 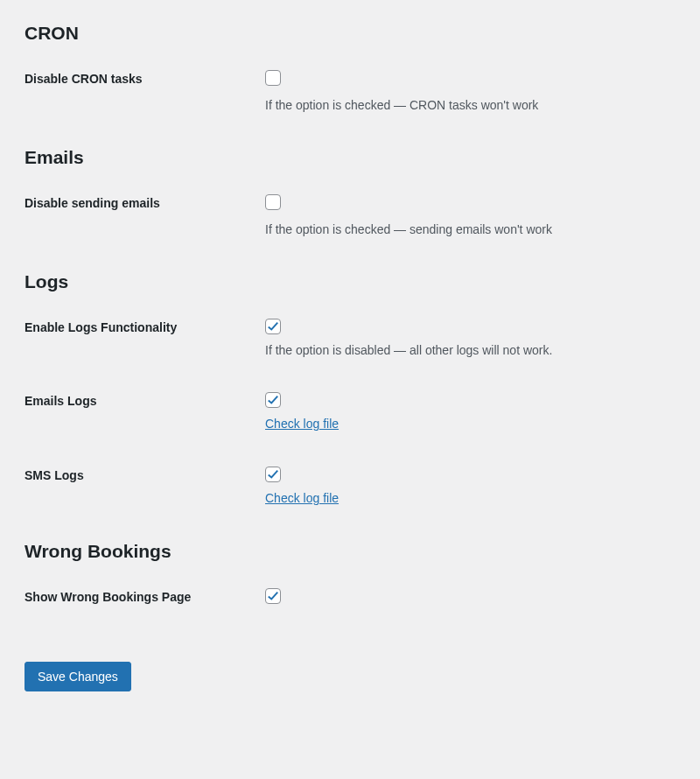 What do you see at coordinates (350, 158) in the screenshot?
I see `section-heading-emails: Emails` at bounding box center [350, 158].